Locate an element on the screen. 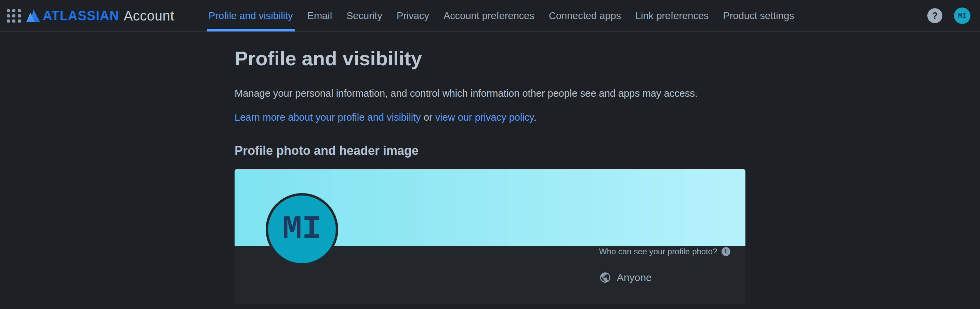 The image size is (980, 309). section-title-profile-photo: Profile photo and header image is located at coordinates (490, 151).